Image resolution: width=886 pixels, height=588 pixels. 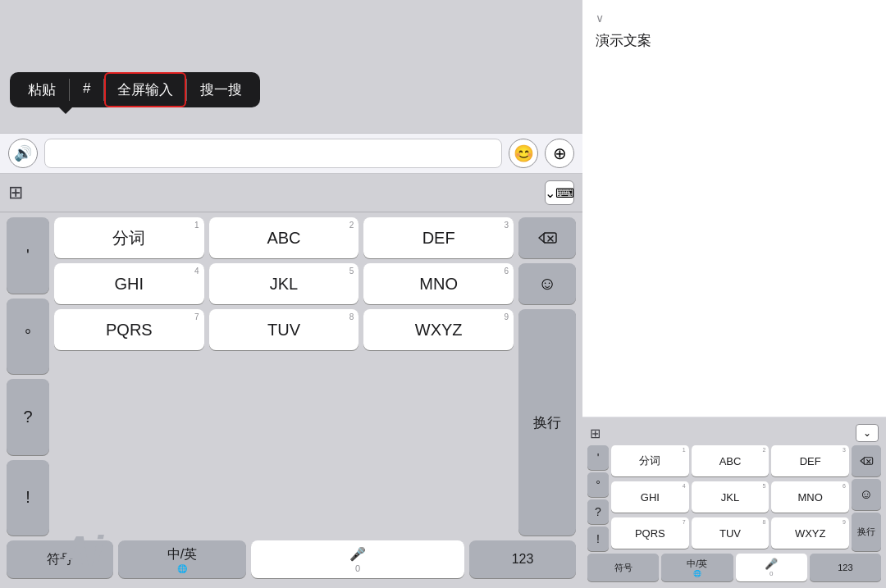 I want to click on key-fensi: 1 分词, so click(x=130, y=238).